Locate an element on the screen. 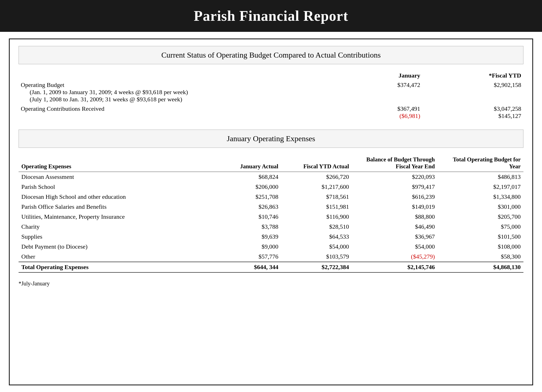  expense-label: Supplies is located at coordinates (114, 237).